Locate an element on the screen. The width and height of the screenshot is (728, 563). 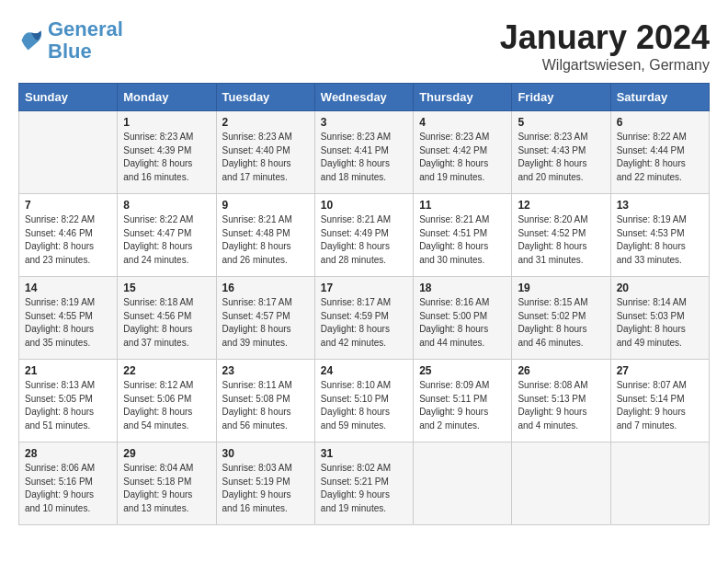
day-info: Sunrise: 8:08 AM Sunset: 5:13 PM Dayligh… is located at coordinates (561, 406).